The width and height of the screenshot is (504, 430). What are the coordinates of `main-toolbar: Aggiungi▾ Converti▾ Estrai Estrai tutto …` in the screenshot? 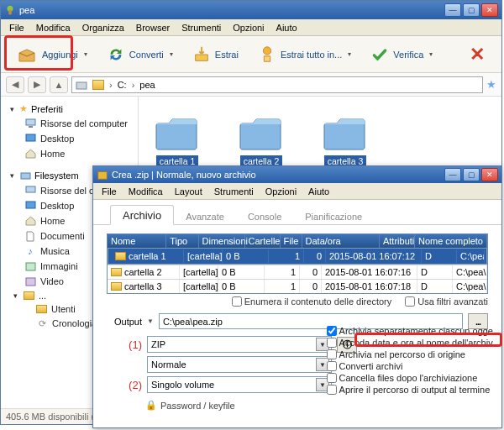 It's located at (251, 55).